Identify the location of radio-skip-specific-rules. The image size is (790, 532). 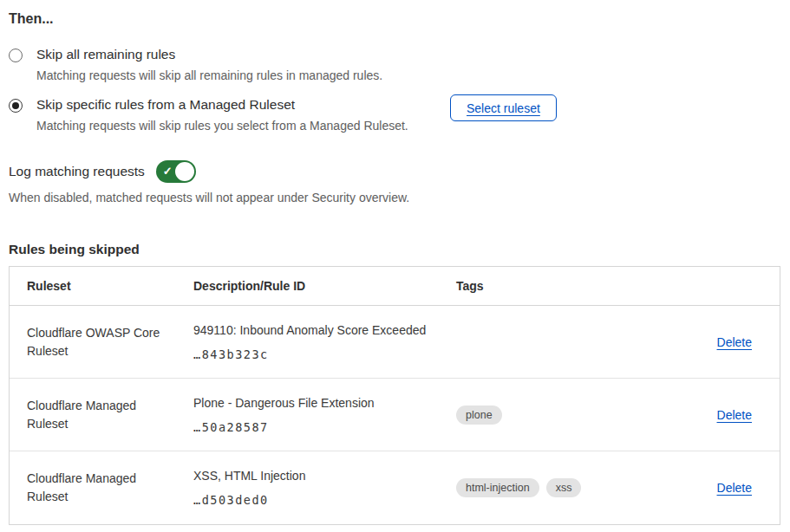
(16, 106).